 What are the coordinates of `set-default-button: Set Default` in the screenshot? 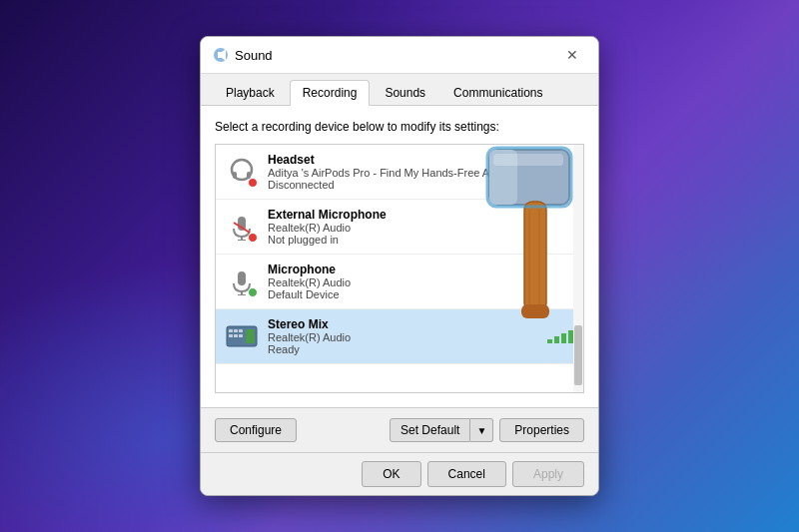 It's located at (429, 430).